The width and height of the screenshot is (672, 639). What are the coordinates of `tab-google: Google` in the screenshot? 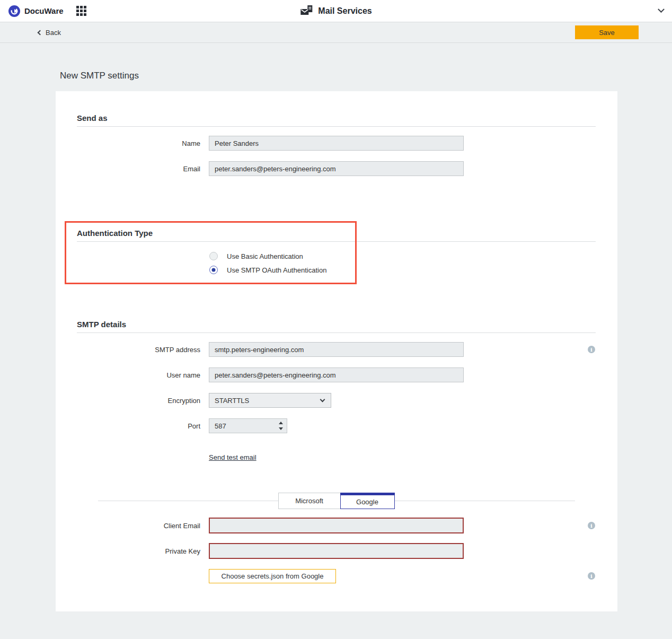 It's located at (368, 501).